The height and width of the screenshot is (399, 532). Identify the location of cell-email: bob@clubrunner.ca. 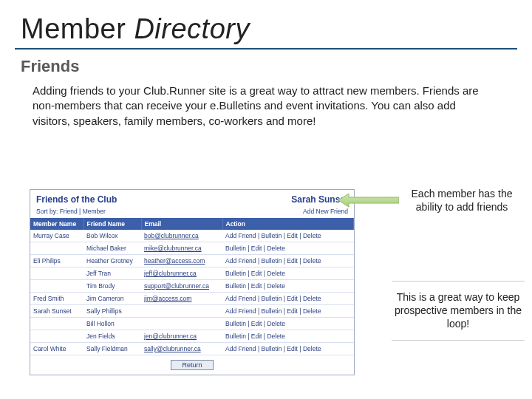
(182, 236).